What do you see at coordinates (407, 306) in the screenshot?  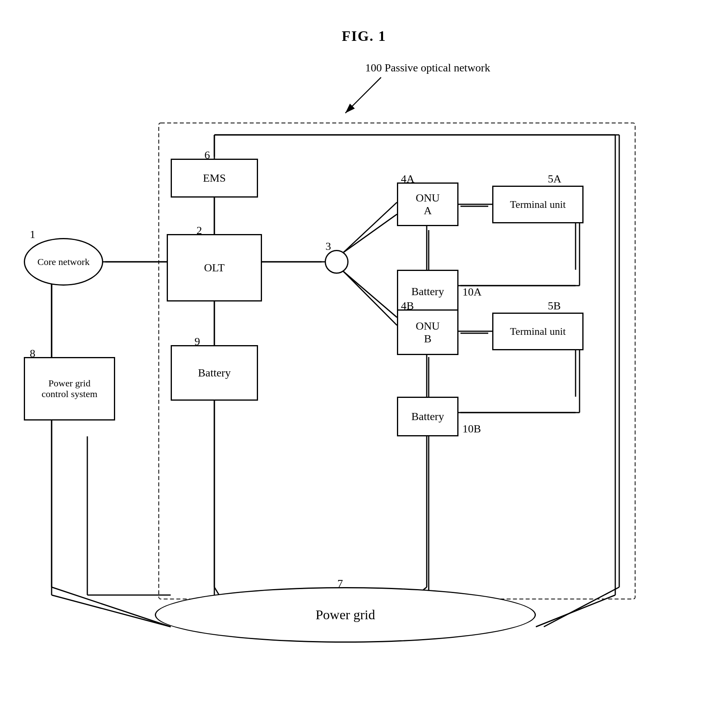 I see `label-4b: 4B` at bounding box center [407, 306].